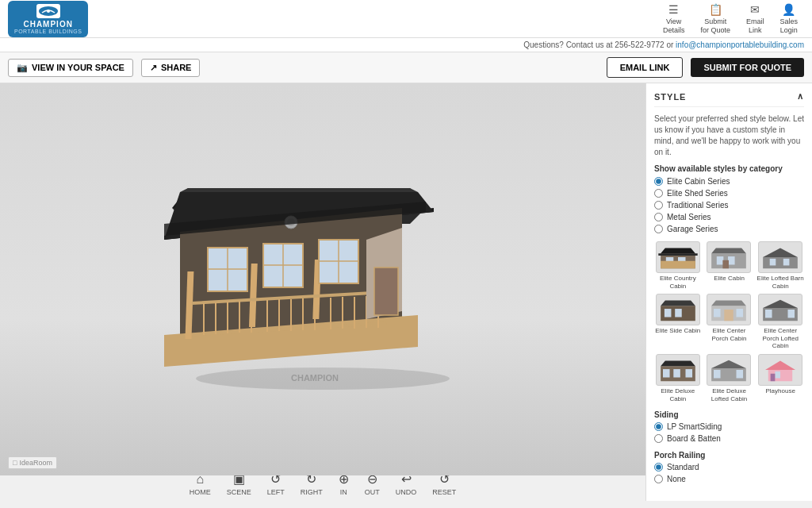 The width and height of the screenshot is (812, 508). I want to click on siding-lp-radio, so click(658, 427).